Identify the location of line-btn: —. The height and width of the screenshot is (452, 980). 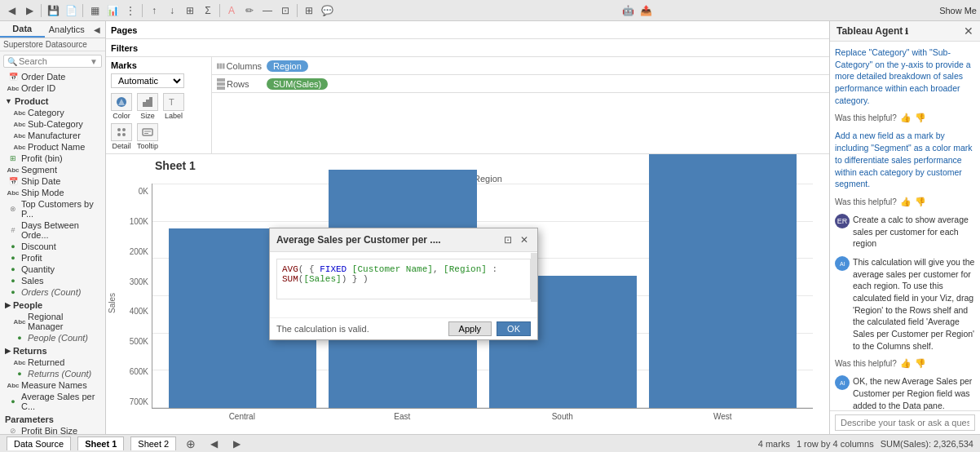
(267, 11).